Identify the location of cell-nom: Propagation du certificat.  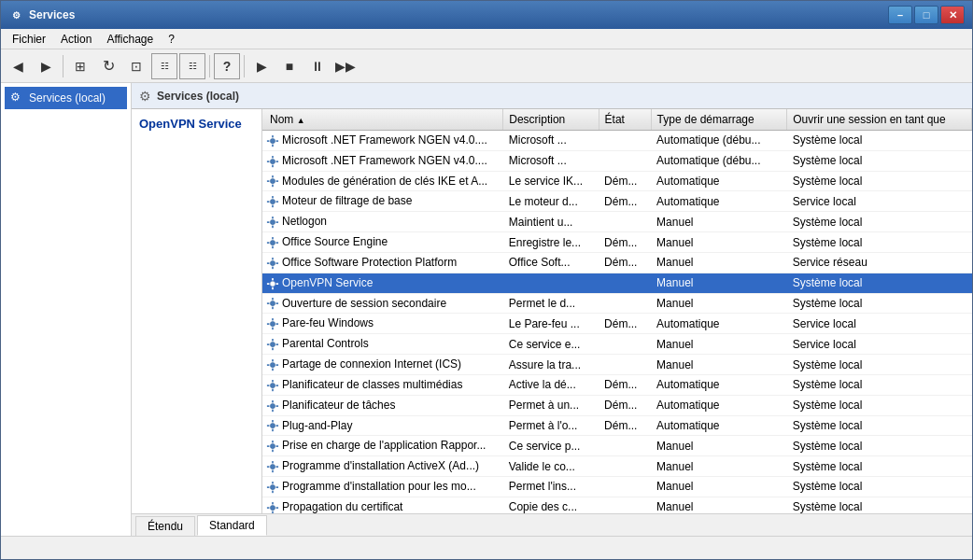
(383, 505).